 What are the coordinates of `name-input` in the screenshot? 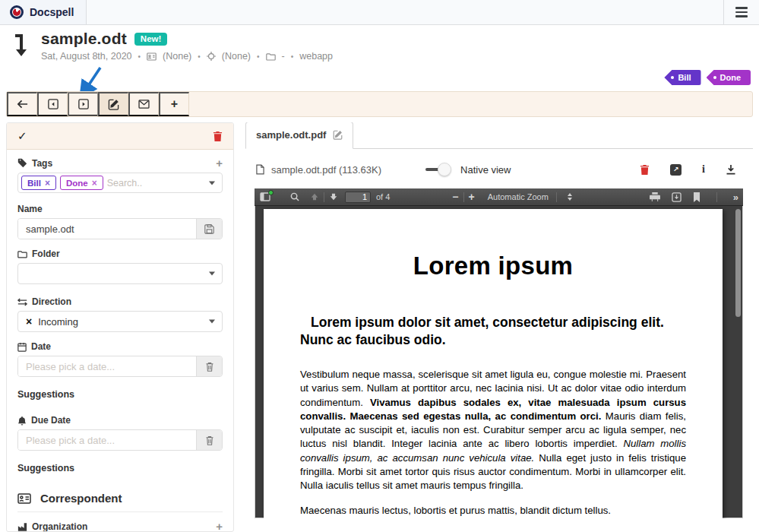 It's located at (107, 229).